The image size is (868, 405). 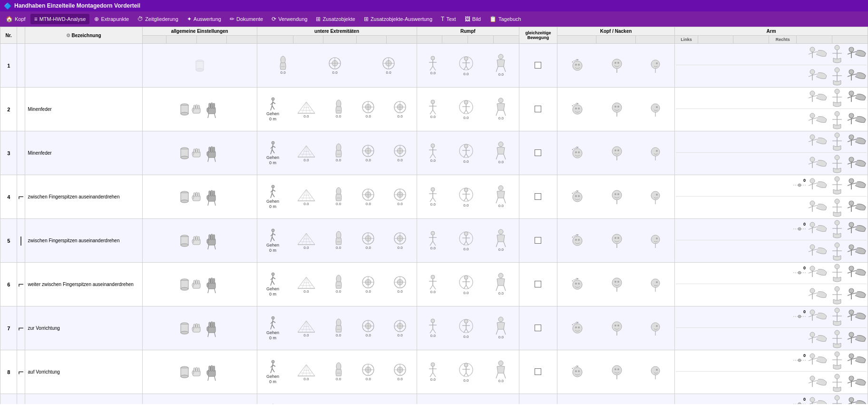 What do you see at coordinates (434, 19) in the screenshot?
I see `nav-bar: 🏠 Kopf ≡ MTM-HWD-Analyse ⊕ Extrapunkte ⏱…` at bounding box center [434, 19].